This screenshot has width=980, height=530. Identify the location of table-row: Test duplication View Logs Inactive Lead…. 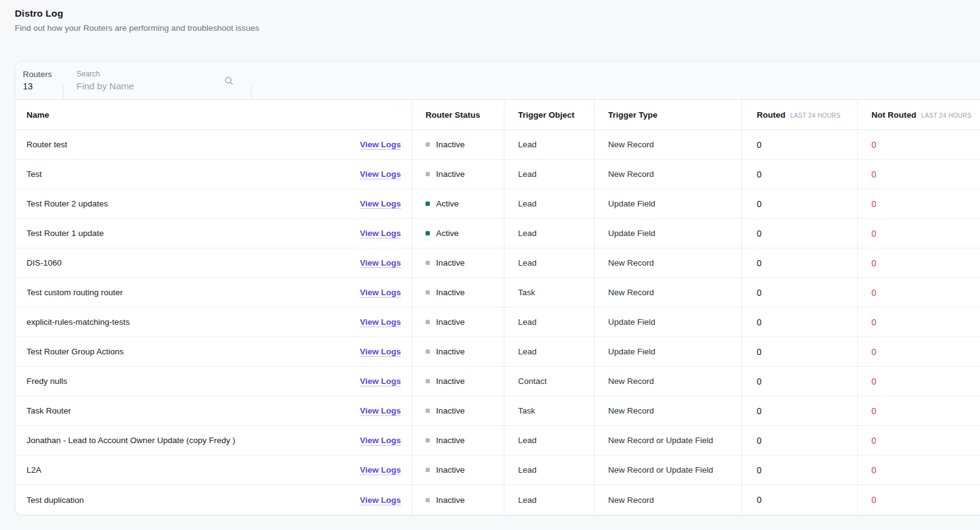
(498, 500).